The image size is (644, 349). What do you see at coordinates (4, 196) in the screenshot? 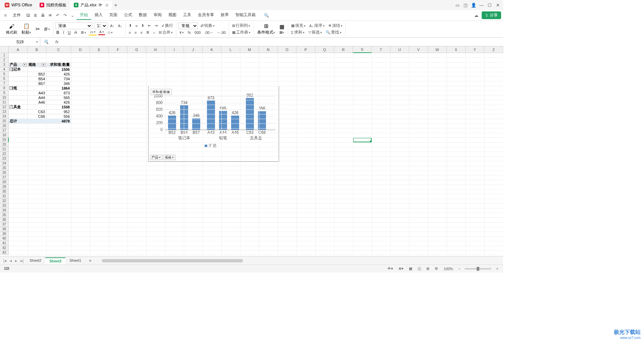
I see `row-header: 31` at bounding box center [4, 196].